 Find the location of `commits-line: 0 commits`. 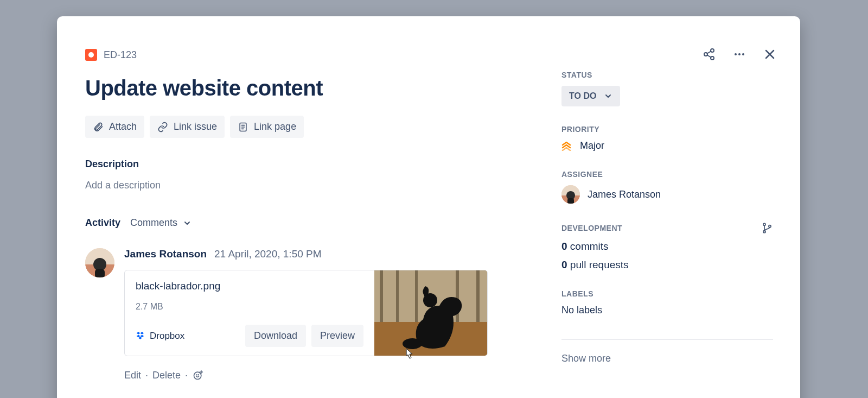

commits-line: 0 commits is located at coordinates (667, 247).